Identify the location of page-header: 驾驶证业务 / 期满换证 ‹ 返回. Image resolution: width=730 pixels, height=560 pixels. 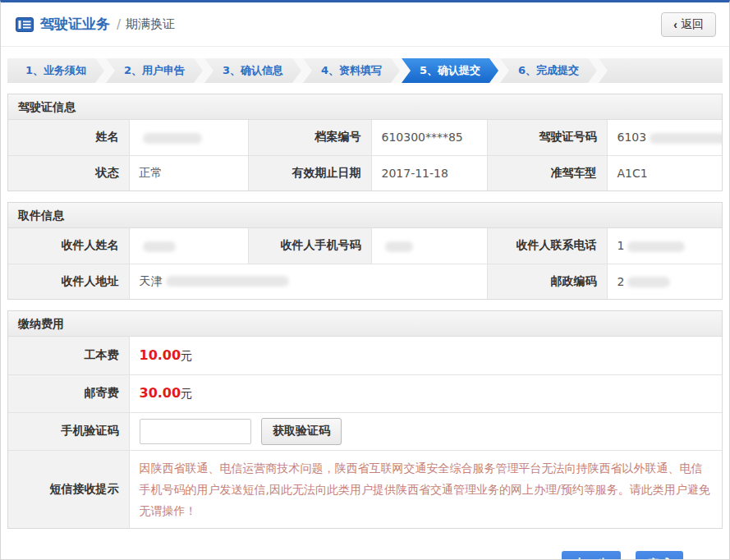
(365, 25).